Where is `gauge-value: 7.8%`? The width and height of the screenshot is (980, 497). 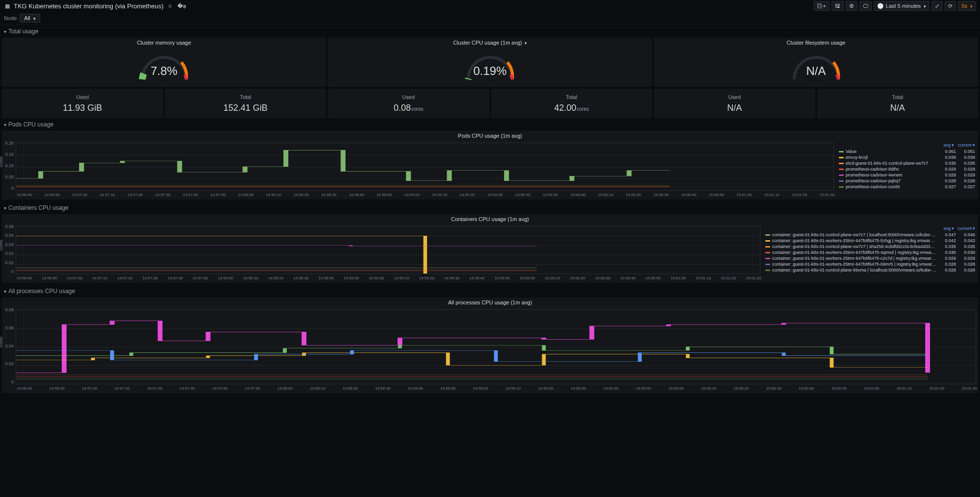
gauge-value: 7.8% is located at coordinates (164, 71).